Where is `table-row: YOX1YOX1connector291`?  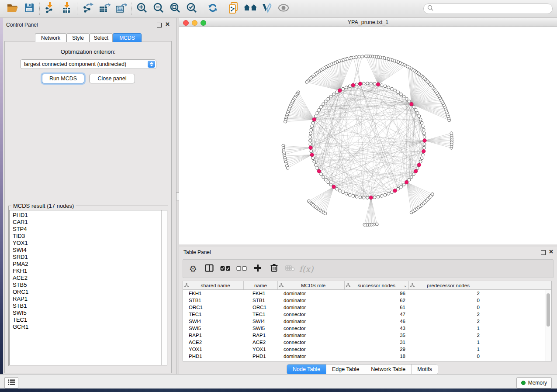 table-row: YOX1YOX1connector291 is located at coordinates (367, 349).